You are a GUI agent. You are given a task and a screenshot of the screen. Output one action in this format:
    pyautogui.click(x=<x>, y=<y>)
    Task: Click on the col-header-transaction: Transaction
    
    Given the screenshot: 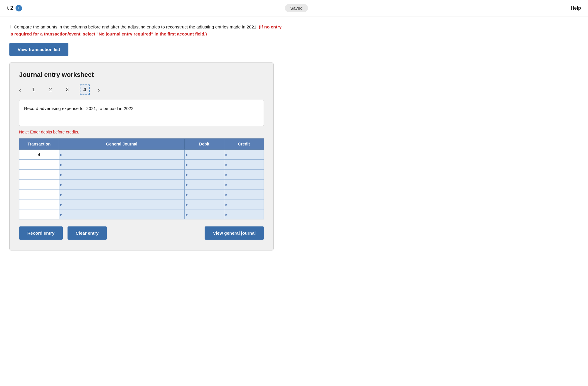 What is the action you would take?
    pyautogui.click(x=39, y=144)
    